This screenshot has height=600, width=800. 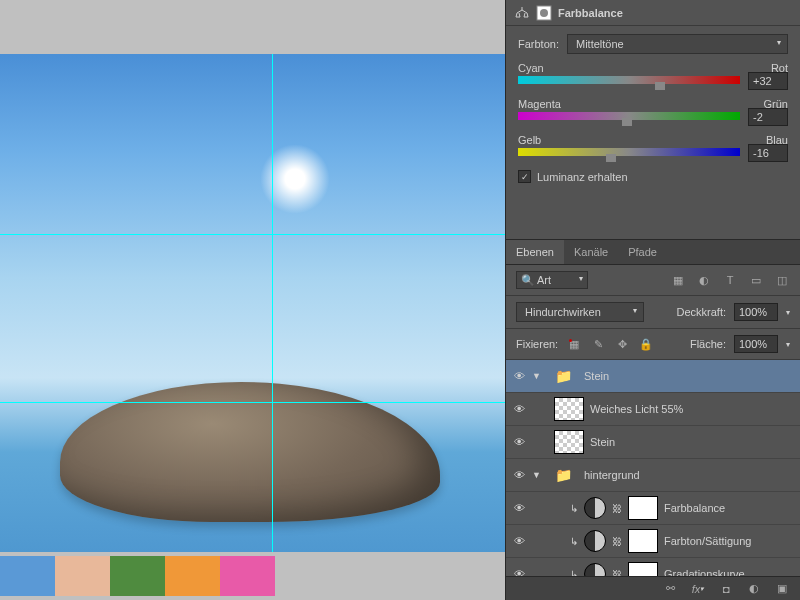 I want to click on layer-row: 👁Weiches Licht 55%, so click(x=653, y=410).